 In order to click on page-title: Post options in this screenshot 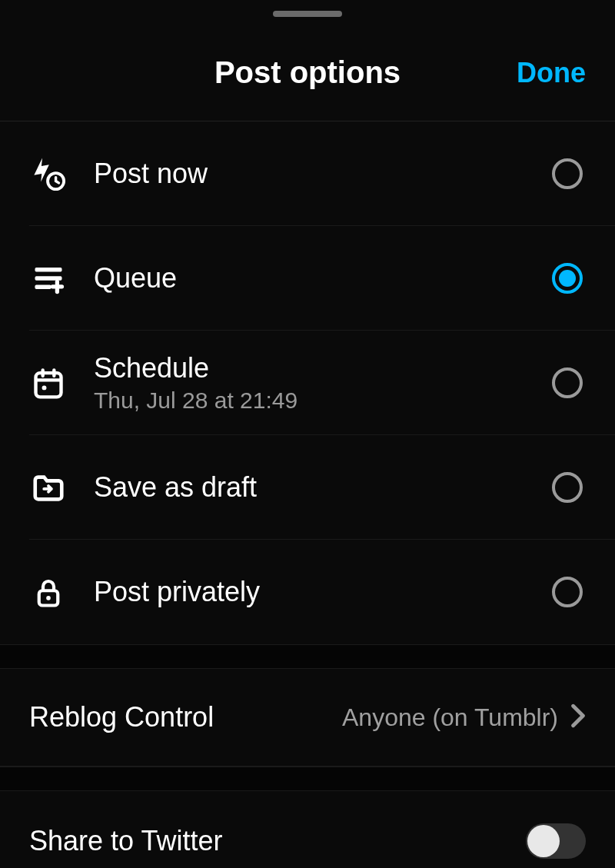, I will do `click(308, 72)`.